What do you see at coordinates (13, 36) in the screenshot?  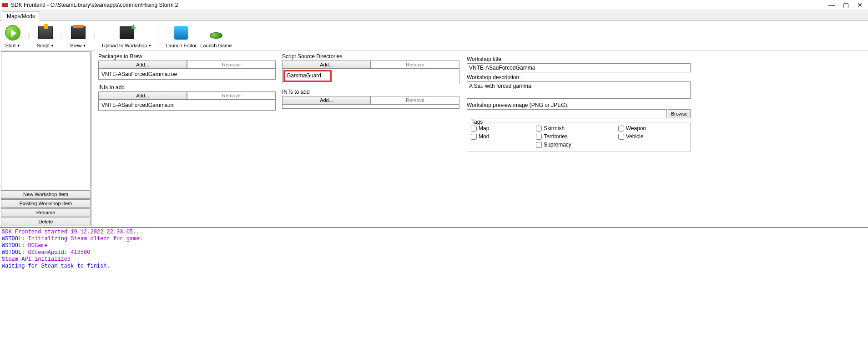 I see `start-button: Start▼` at bounding box center [13, 36].